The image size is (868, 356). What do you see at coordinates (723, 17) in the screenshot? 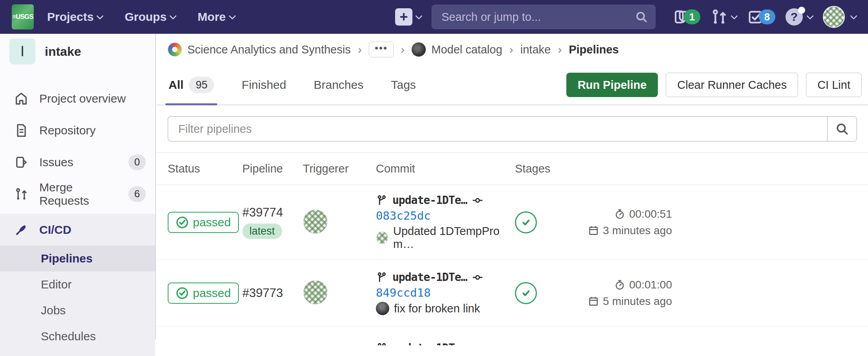
I see `merge-requests-button` at bounding box center [723, 17].